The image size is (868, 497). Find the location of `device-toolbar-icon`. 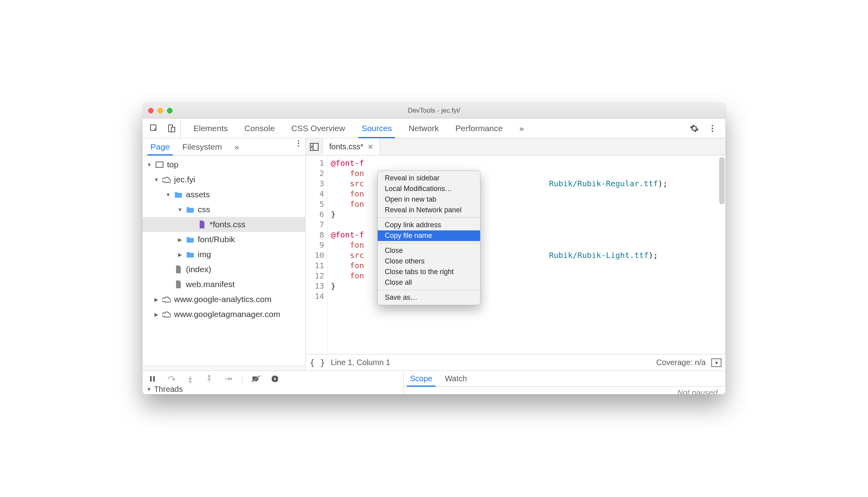

device-toolbar-icon is located at coordinates (171, 128).